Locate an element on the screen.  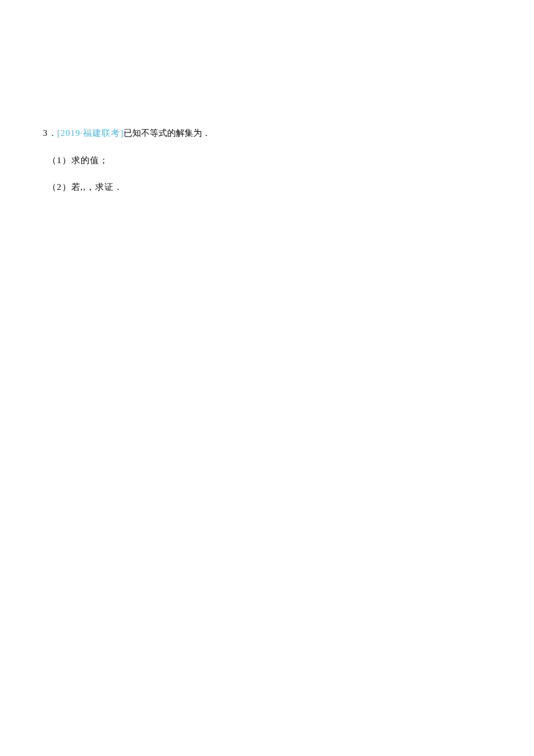
sub-question-text: 求的值； is located at coordinates (90, 160).